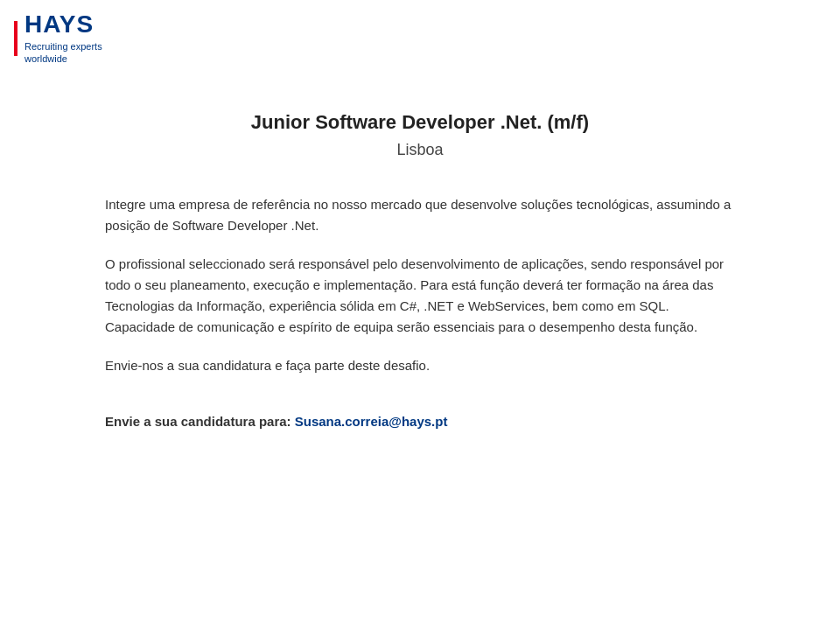 The image size is (840, 623). I want to click on paragraph-description: O profissional seleccionado será respons…, so click(420, 296).